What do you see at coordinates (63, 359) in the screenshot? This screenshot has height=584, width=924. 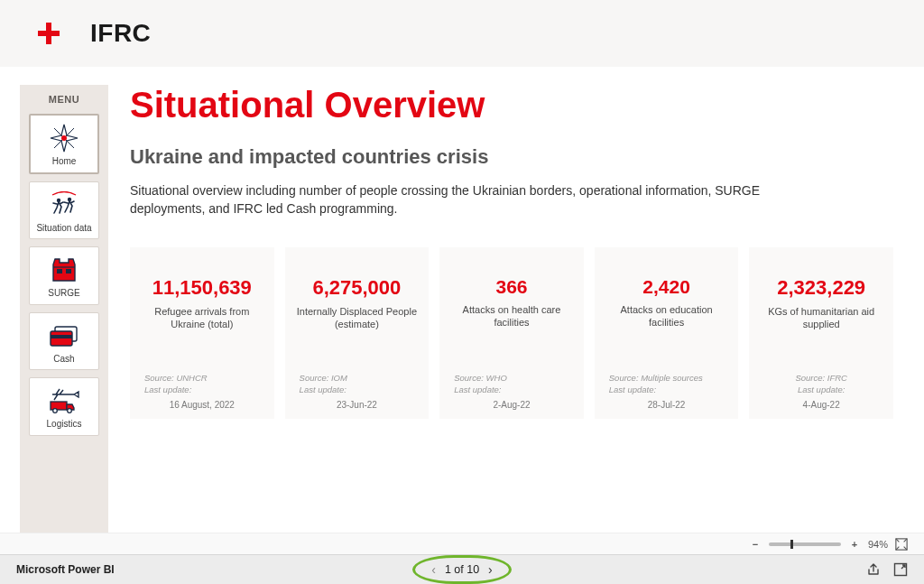 I see `sidebar-item-label: Cash` at bounding box center [63, 359].